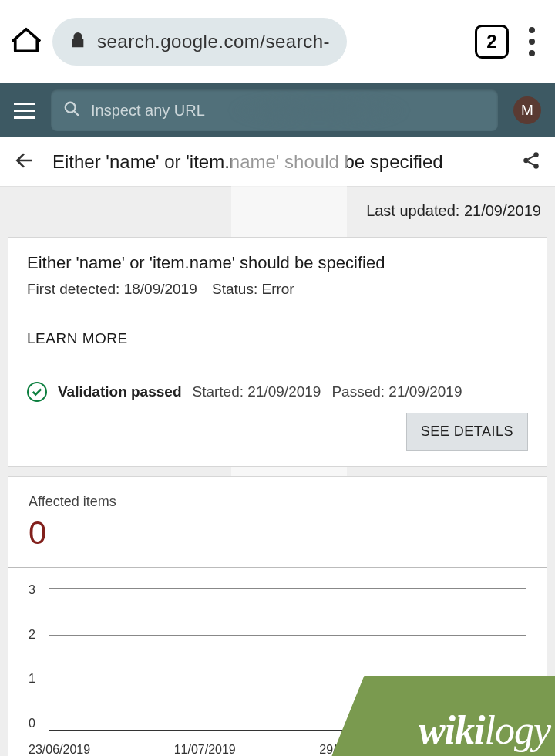 The height and width of the screenshot is (756, 555). I want to click on learn-more-link: LEARN MORE, so click(278, 339).